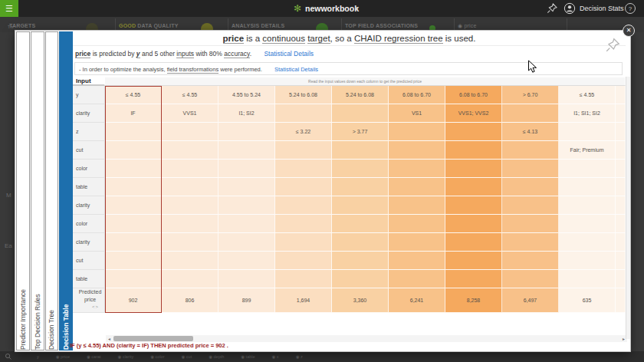 The width and height of the screenshot is (644, 362). What do you see at coordinates (52, 191) in the screenshot?
I see `tab-decision-tree: Decision Tree` at bounding box center [52, 191].